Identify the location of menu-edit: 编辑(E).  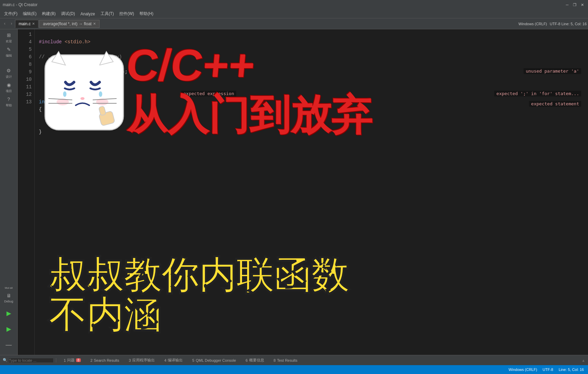
(30, 14).